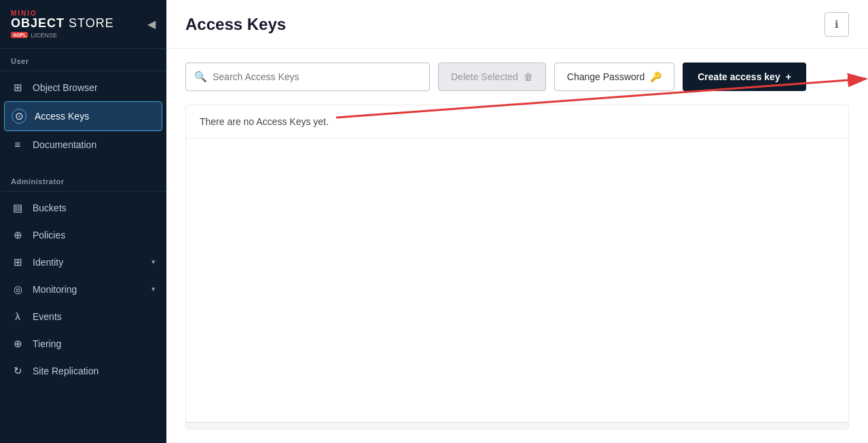  I want to click on search-box: 🔍, so click(308, 77).